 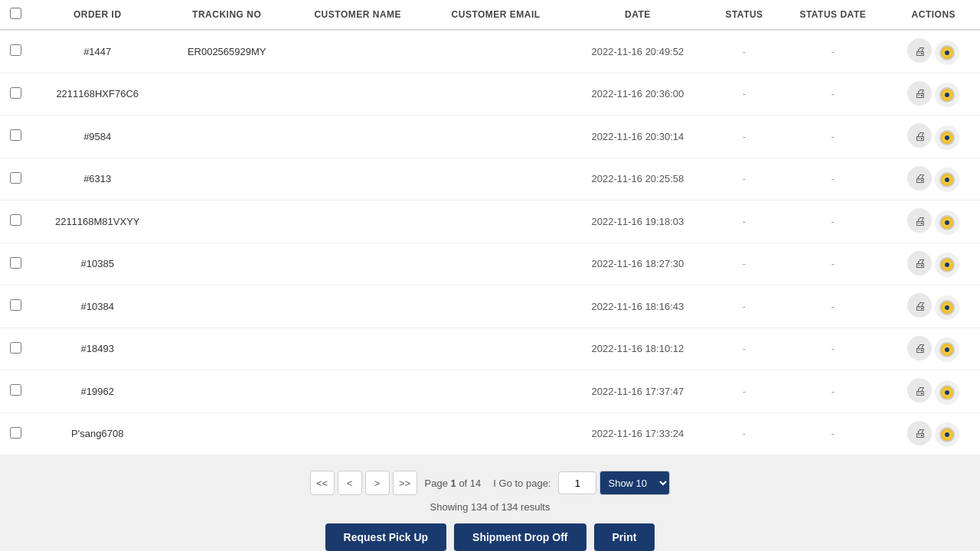 What do you see at coordinates (97, 349) in the screenshot?
I see `order-id-cell: #18493` at bounding box center [97, 349].